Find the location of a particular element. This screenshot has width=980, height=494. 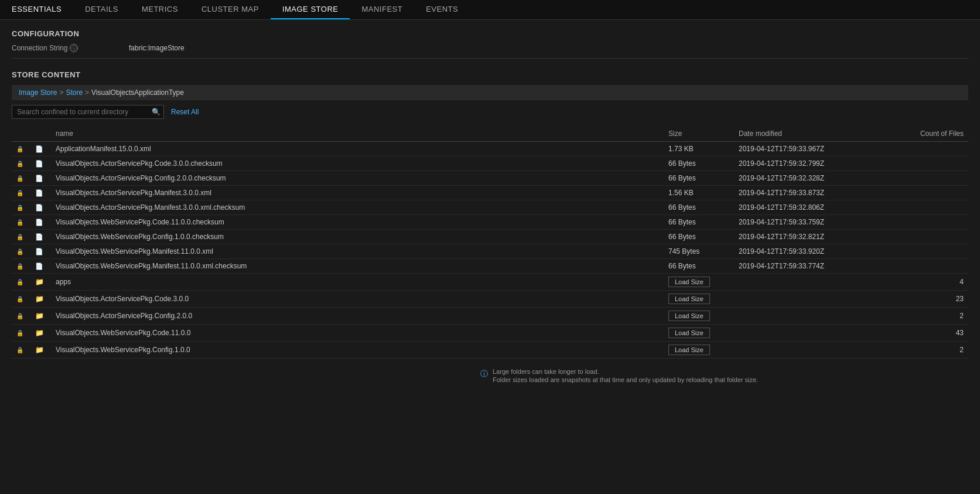

date-cell: 2019-04-12T17:59:32.821Z is located at coordinates (798, 237).